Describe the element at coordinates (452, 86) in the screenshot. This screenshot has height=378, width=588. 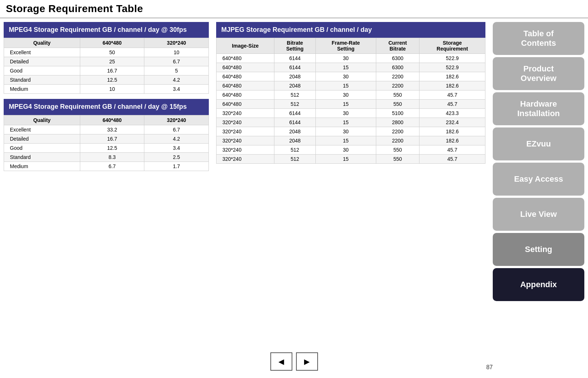
I see `table-cell: 182.6` at that location.